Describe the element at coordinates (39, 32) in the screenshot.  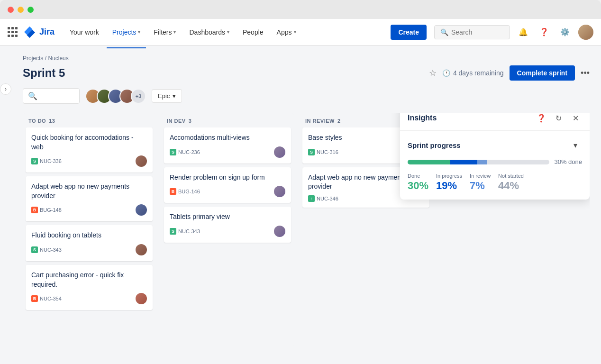
I see `jira-logo: Jira` at that location.